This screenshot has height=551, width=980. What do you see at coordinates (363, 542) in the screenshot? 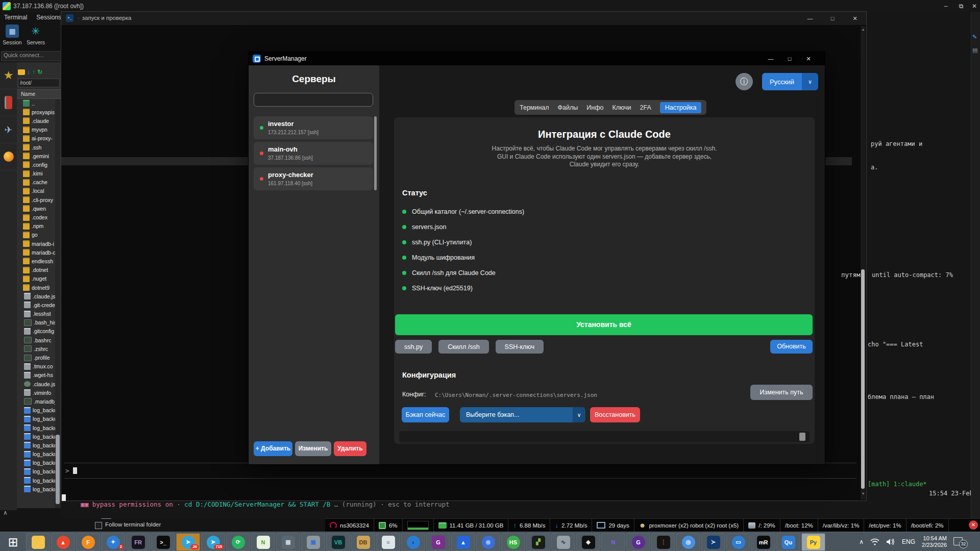
I see `db-tools: DB` at bounding box center [363, 542].